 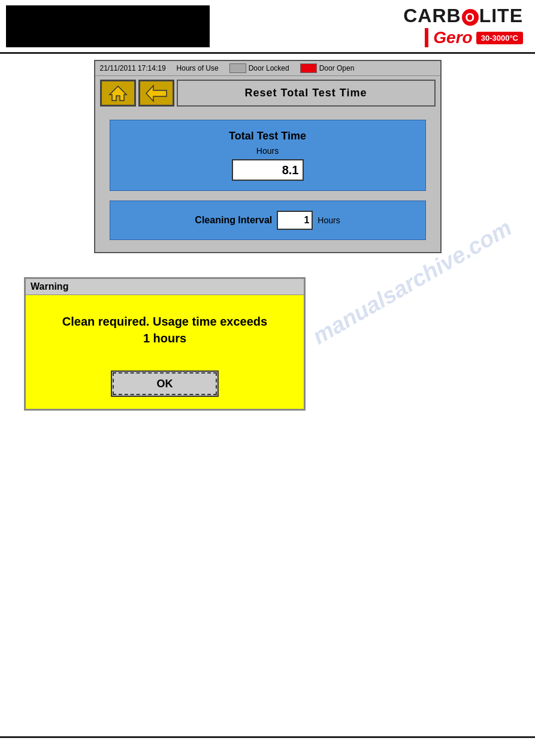 What do you see at coordinates (259, 68) in the screenshot?
I see `door-locked-indicator: Door Locked` at bounding box center [259, 68].